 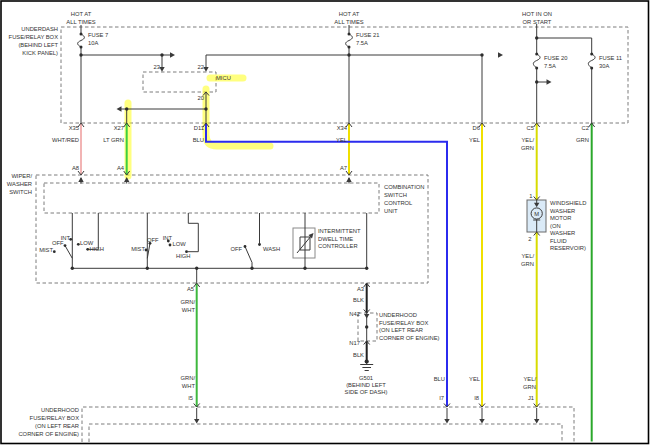 I want to click on sw2-int: INT, so click(x=168, y=238).